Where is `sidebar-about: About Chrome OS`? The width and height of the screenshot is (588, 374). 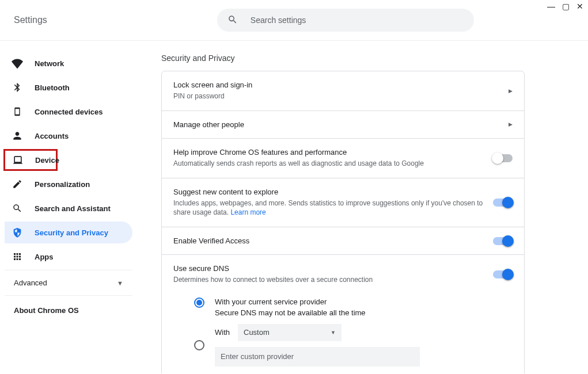
sidebar-about: About Chrome OS is located at coordinates (71, 311).